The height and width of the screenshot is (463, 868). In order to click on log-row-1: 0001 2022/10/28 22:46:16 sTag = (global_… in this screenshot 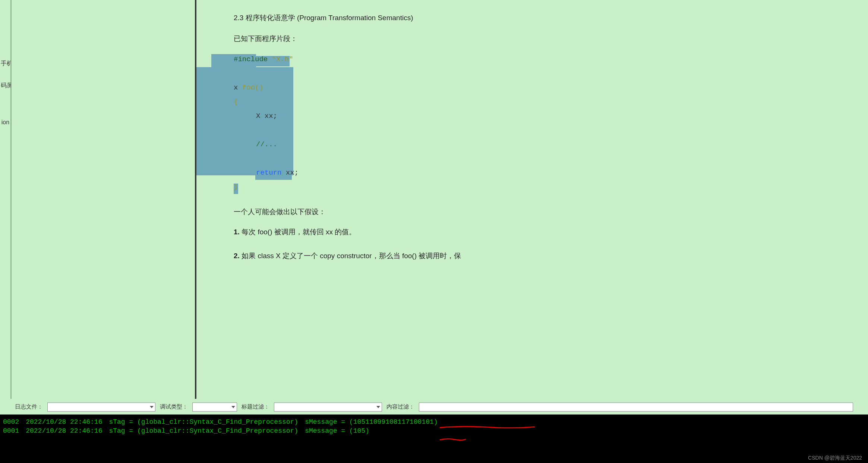, I will do `click(224, 431)`.